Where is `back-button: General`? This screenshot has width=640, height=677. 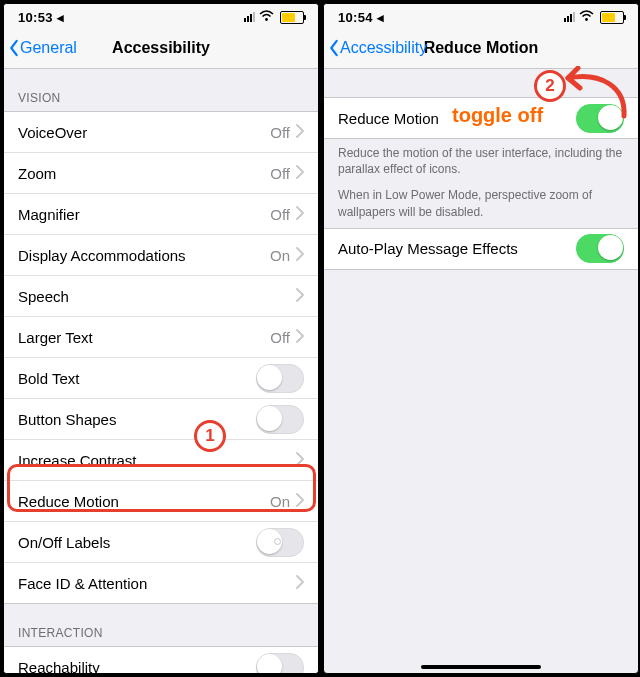
back-button: General is located at coordinates (42, 48).